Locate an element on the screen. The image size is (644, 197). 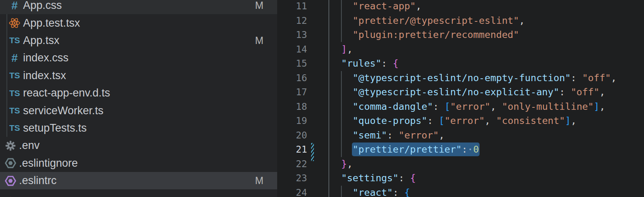
line-number: 14 is located at coordinates (292, 50).